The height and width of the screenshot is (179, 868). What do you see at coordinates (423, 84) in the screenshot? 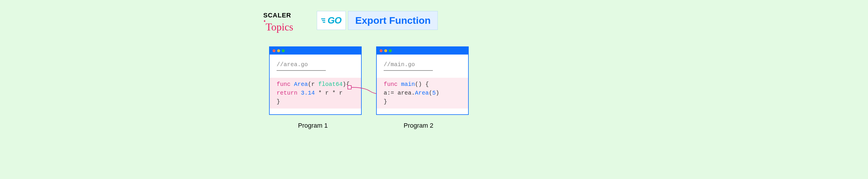
I see `code-line-1: func main() {` at bounding box center [423, 84].